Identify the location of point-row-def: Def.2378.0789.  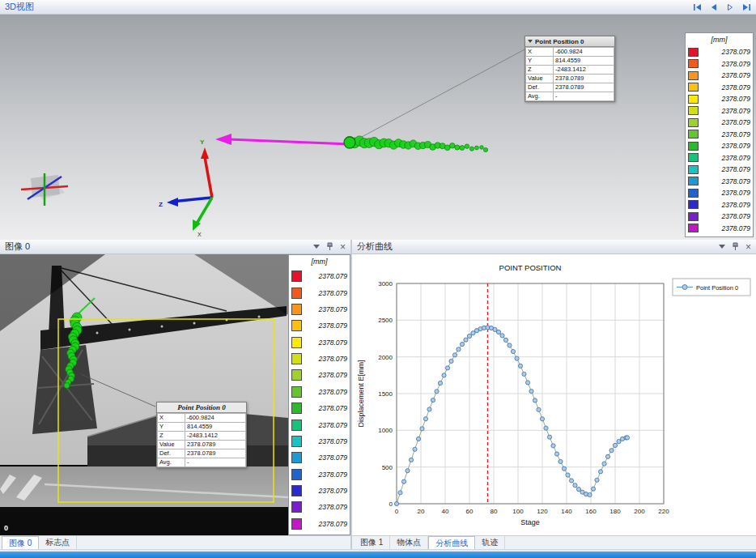
(202, 454).